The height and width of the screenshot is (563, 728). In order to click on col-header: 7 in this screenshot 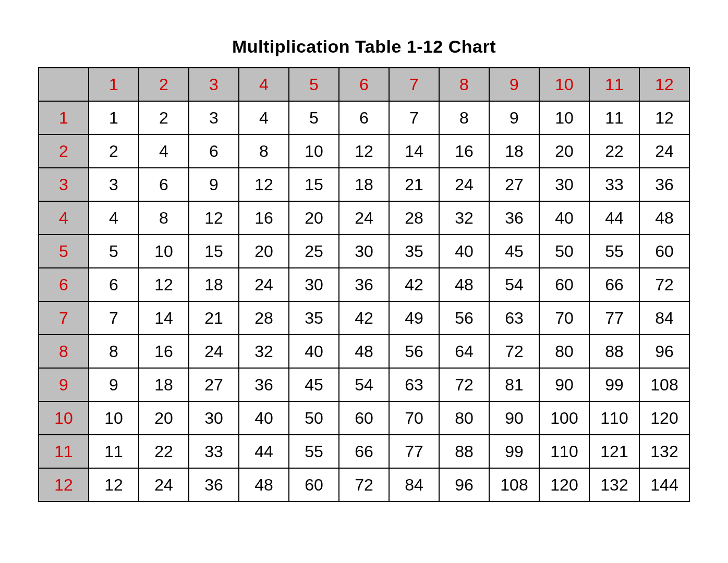, I will do `click(414, 84)`.